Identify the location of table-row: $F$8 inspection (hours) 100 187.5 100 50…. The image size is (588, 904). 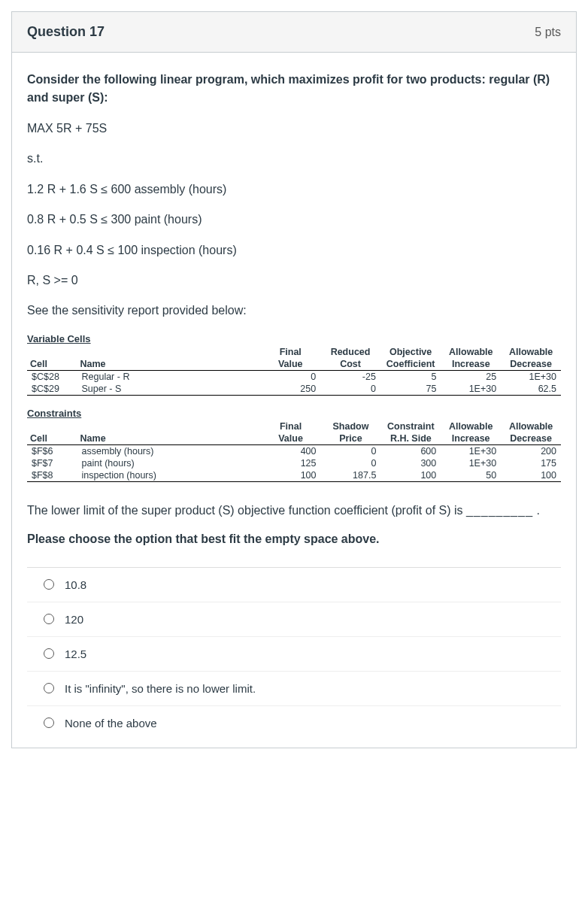
(294, 475).